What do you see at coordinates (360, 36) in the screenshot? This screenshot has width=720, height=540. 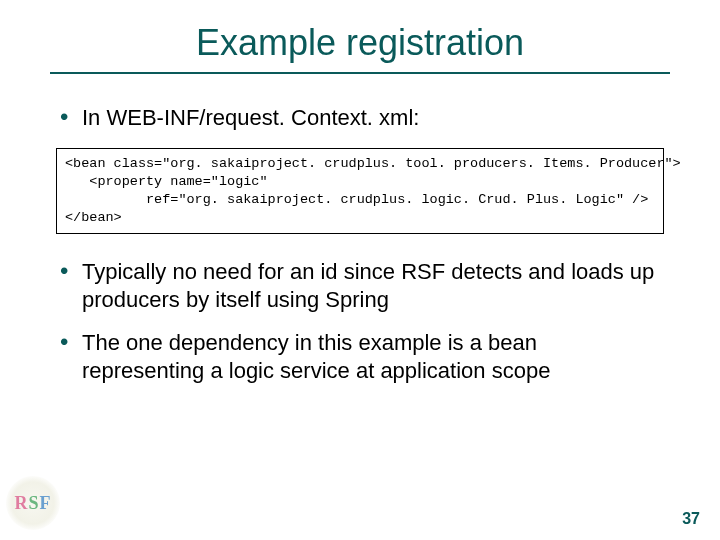 I see `slide-title: Example registration` at bounding box center [360, 36].